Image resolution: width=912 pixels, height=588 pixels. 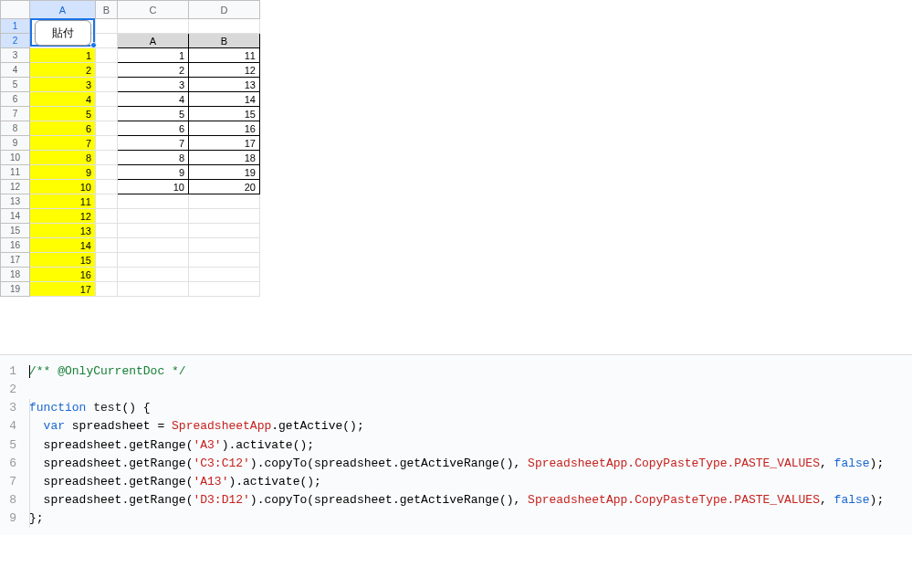 I want to click on cell: 20, so click(x=225, y=187).